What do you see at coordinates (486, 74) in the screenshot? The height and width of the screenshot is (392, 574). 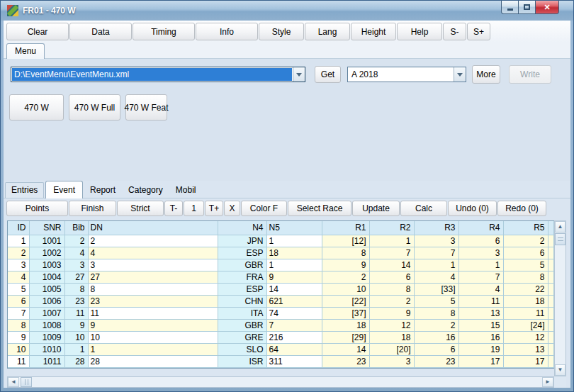 I see `more-button: More` at bounding box center [486, 74].